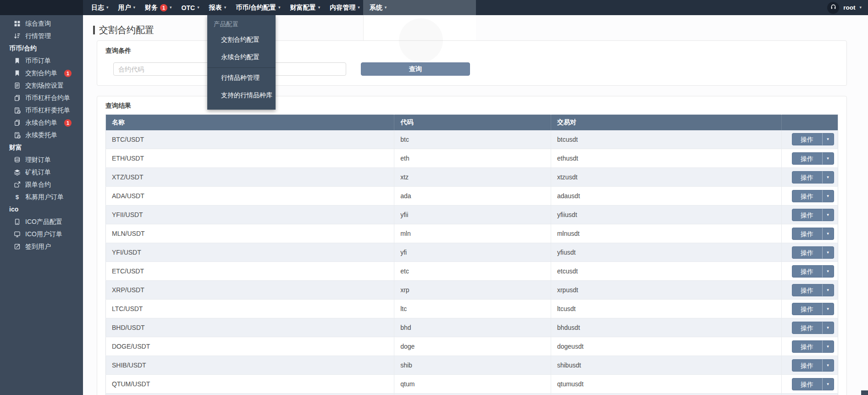  Describe the element at coordinates (41, 234) in the screenshot. I see `sidebar-item: ICO用户订单` at that location.